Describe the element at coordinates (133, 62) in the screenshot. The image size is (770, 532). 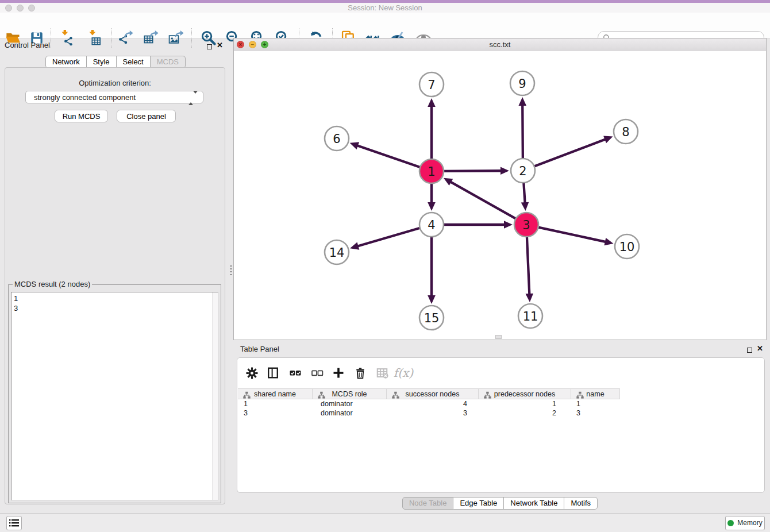
I see `tab-select: Select` at that location.